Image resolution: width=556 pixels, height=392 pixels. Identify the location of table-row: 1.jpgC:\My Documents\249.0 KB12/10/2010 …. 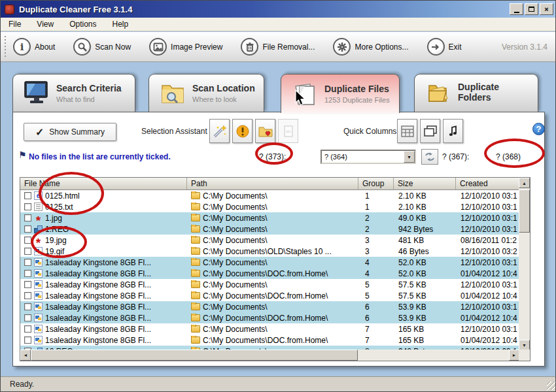
(269, 218).